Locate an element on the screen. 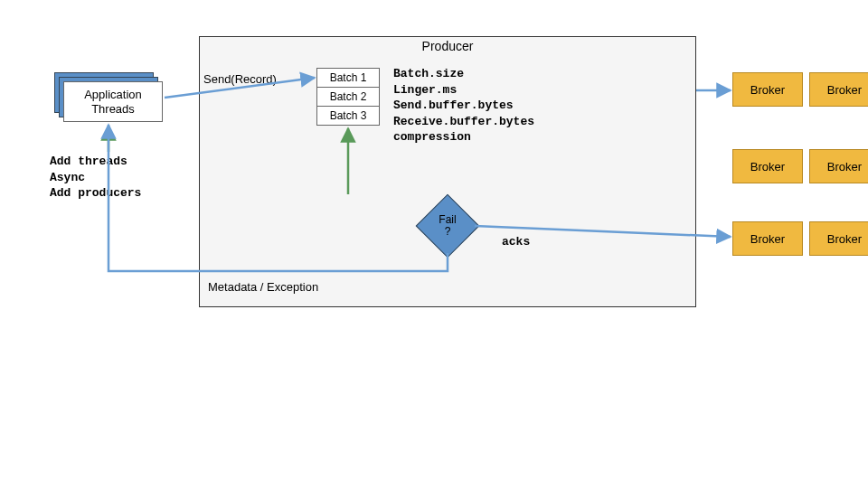 The width and height of the screenshot is (868, 488). config-line: Receive.buffer.bytes is located at coordinates (464, 122).